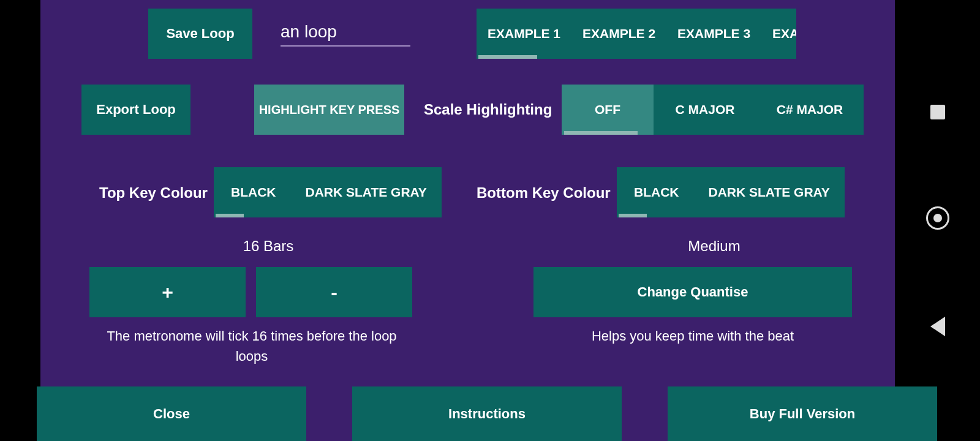 The height and width of the screenshot is (441, 980). I want to click on home-icon, so click(938, 218).